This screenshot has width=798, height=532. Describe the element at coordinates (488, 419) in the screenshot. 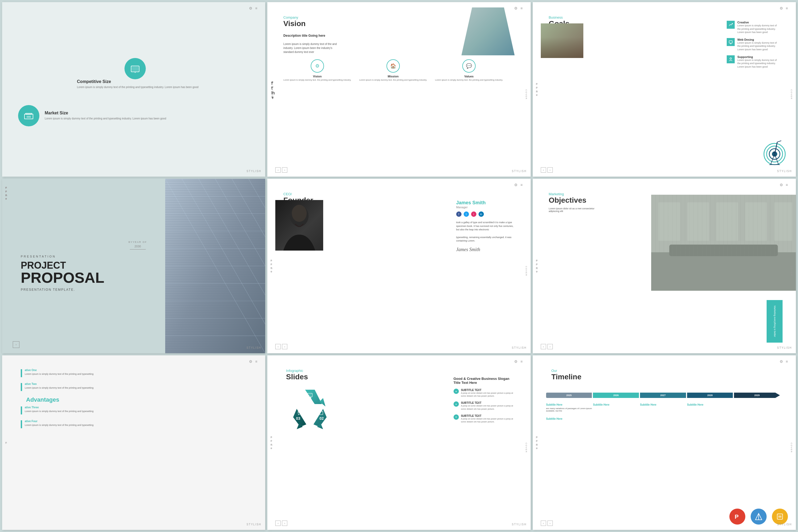

I see `sub-text-3: SUBTITLE TEXT A peep at some distant orb…` at that location.